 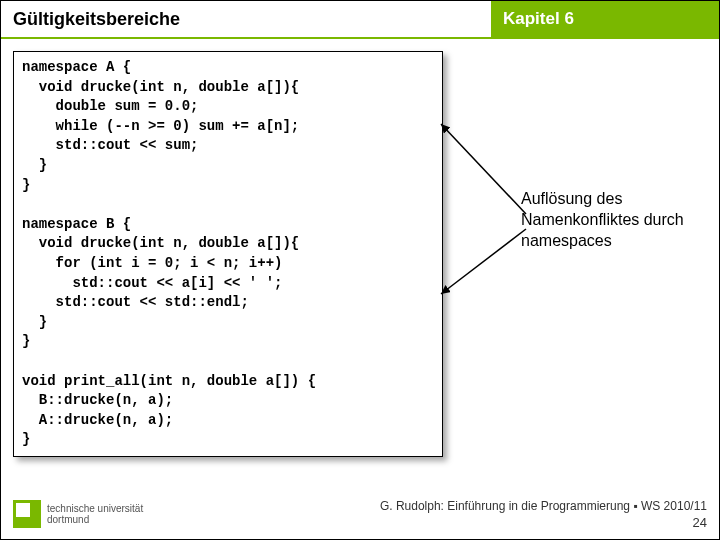 I want to click on logo-line2: dortmund, so click(x=95, y=520).